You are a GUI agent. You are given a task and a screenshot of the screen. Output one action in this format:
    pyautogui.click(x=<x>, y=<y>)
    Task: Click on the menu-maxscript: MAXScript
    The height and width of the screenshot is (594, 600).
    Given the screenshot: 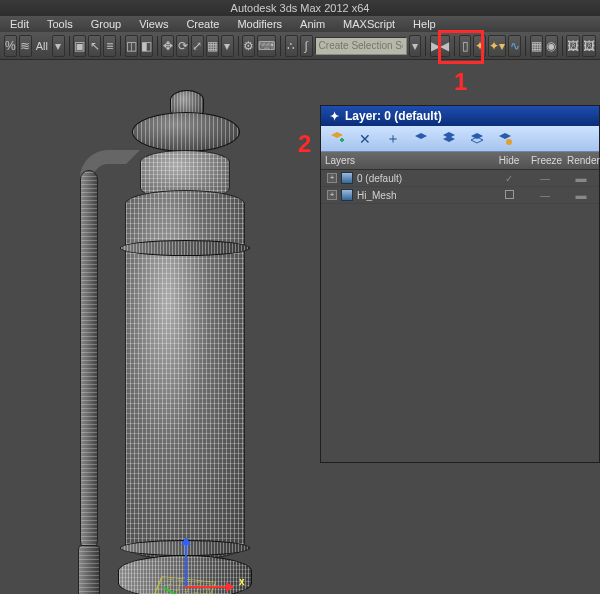 What is the action you would take?
    pyautogui.click(x=369, y=24)
    